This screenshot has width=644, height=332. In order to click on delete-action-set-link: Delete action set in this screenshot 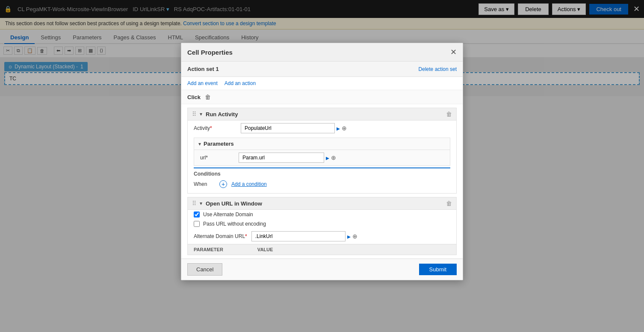, I will do `click(438, 69)`.